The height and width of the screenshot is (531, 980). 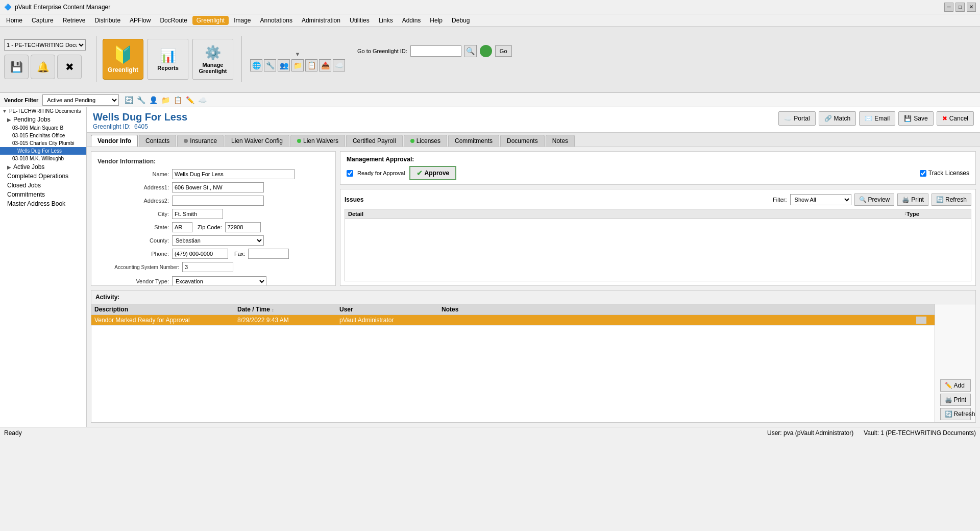 I want to click on reports-toolbar-button: 📊 Reports, so click(x=168, y=59).